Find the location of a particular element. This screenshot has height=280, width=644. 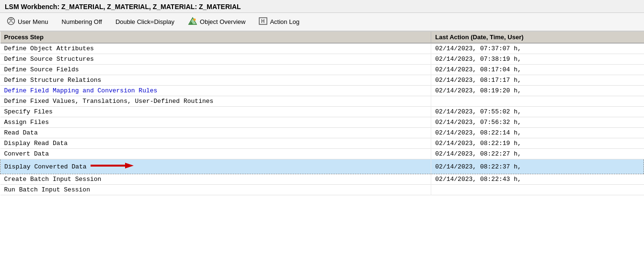

cell-process-step: Display Read Data is located at coordinates (216, 144).